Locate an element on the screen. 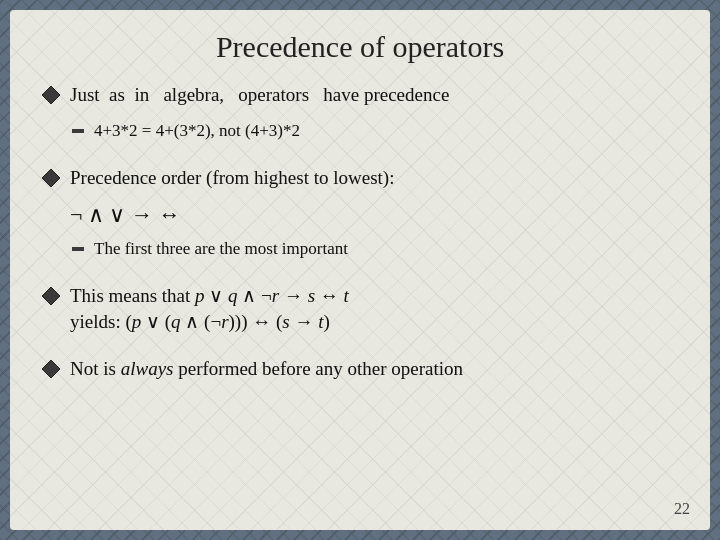  sub-bullet-1: 4+3*2 = 4+(3*2), not (4+3)*2 is located at coordinates (375, 132).